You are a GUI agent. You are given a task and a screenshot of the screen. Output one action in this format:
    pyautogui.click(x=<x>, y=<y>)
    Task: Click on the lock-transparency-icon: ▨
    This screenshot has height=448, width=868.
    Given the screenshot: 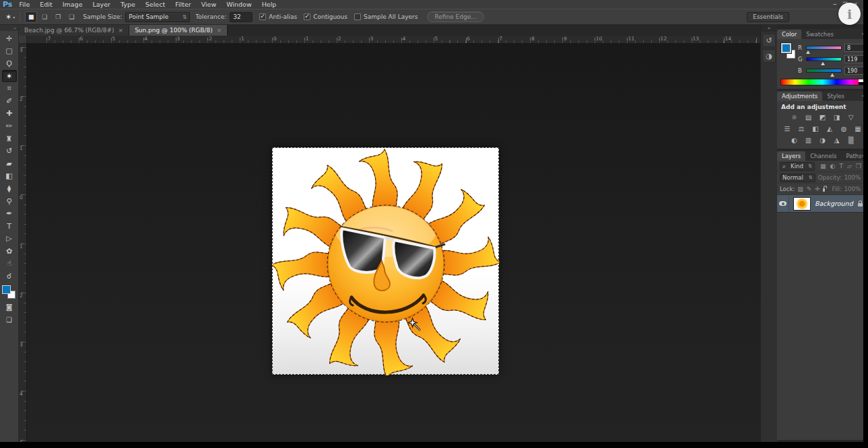 What is the action you would take?
    pyautogui.click(x=800, y=189)
    